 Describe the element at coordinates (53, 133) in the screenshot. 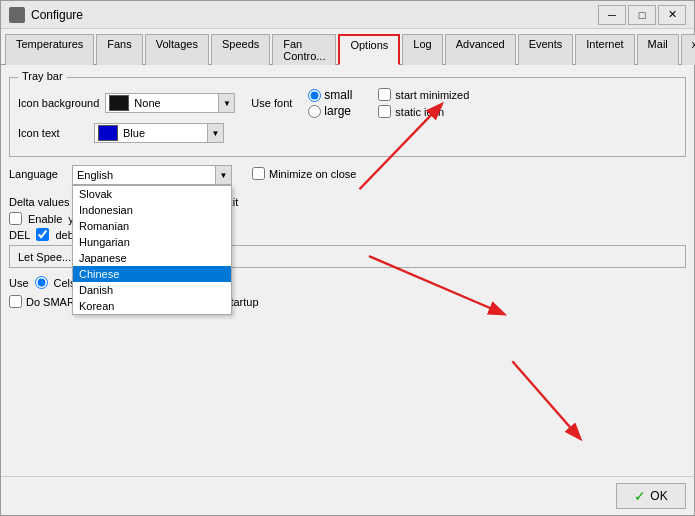

I see `icon-text-label: Icon text` at that location.